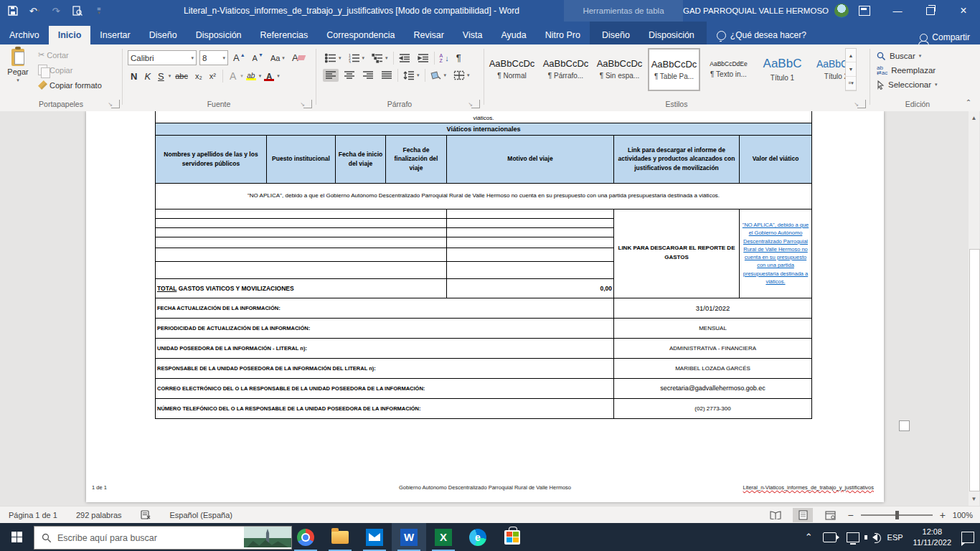 The width and height of the screenshot is (980, 551). I want to click on info-value-telefono: (02) 2773-300, so click(713, 408).